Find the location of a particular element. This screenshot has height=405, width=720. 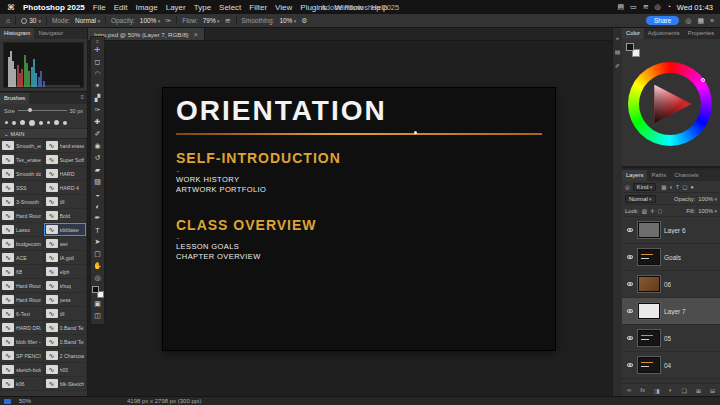

collapse-panels-icon: « is located at coordinates (618, 38).